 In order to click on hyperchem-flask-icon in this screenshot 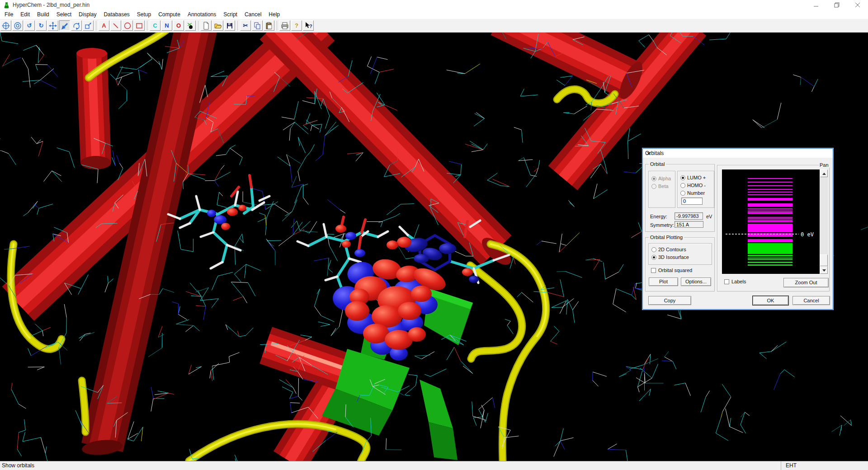, I will do `click(6, 5)`.